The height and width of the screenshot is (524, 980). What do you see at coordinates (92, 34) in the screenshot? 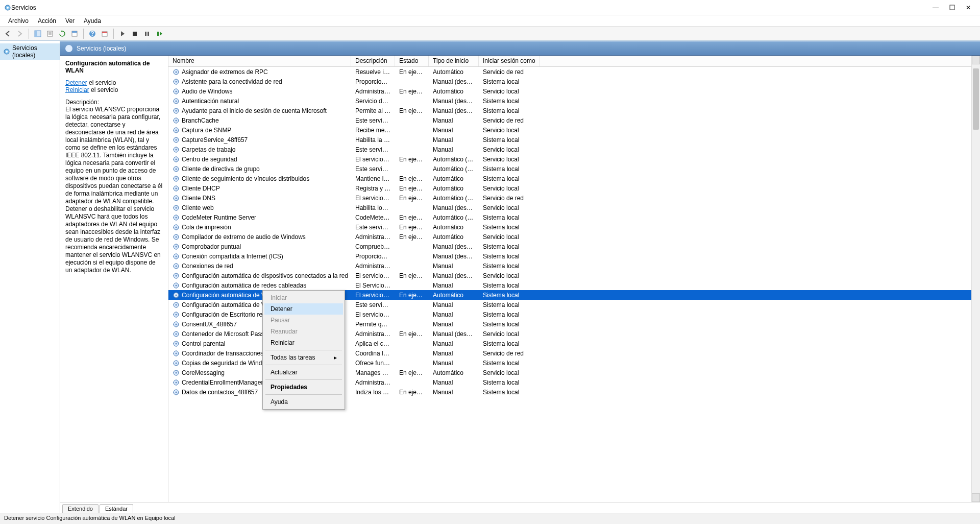
I see `help-button: ?` at bounding box center [92, 34].